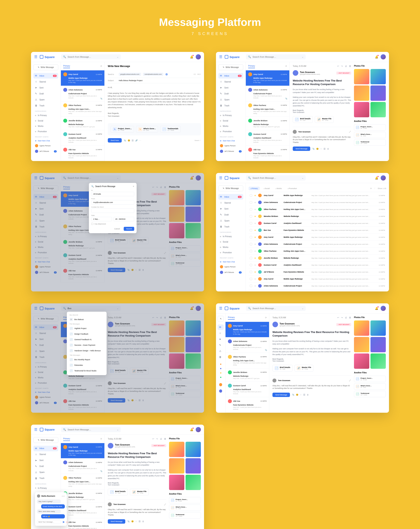 This screenshot has width=420, height=529. Describe the element at coordinates (283, 368) in the screenshot. I see `attachment: 📄Brief Details4x - 2mb` at that location.